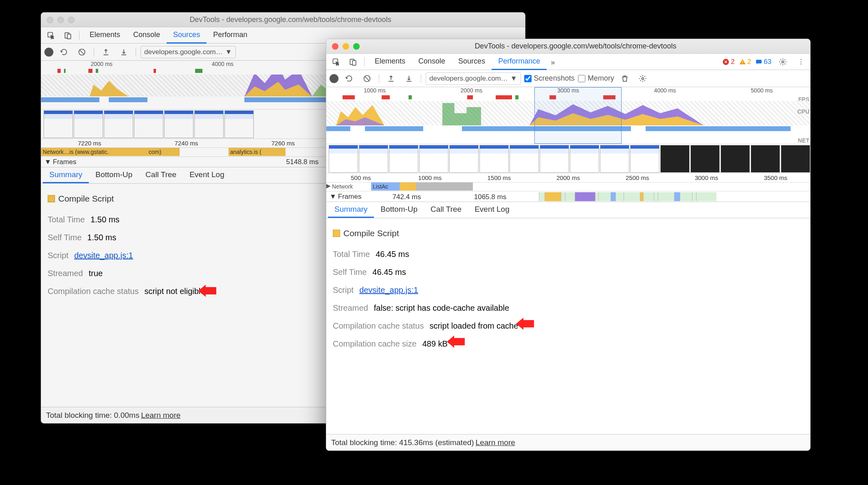  Describe the element at coordinates (801, 62) in the screenshot. I see `kebab-icon: ⋮` at that location.